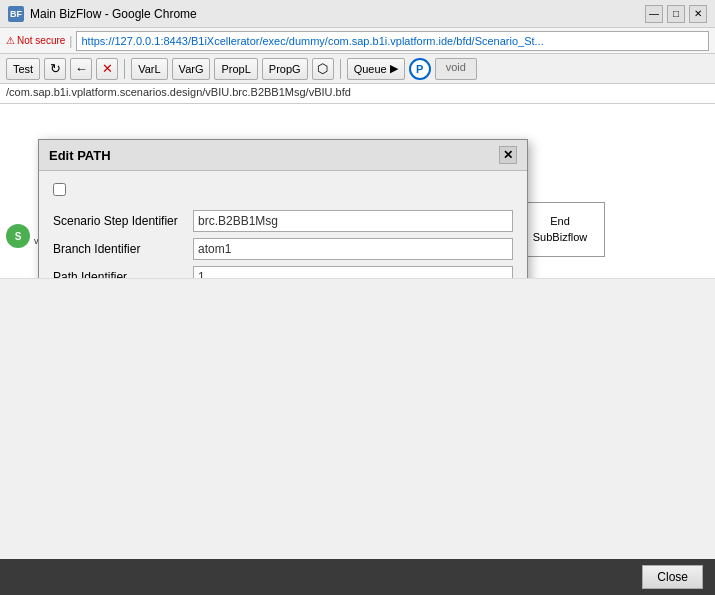 The image size is (715, 595). What do you see at coordinates (60, 190) in the screenshot?
I see `active-checkbox` at bounding box center [60, 190].